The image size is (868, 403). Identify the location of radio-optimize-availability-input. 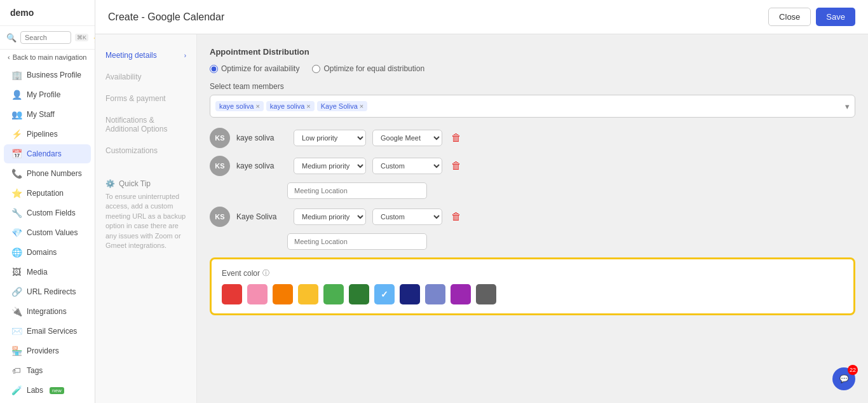
(214, 69).